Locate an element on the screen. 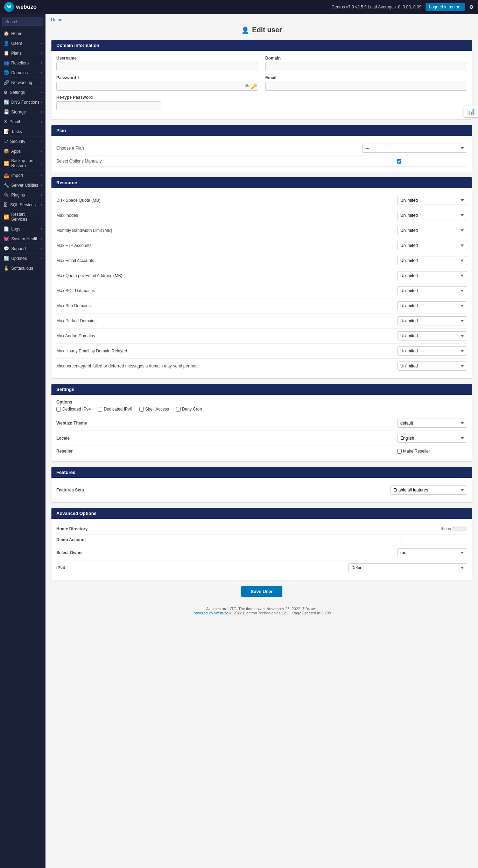 This screenshot has height=868, width=478. make-reseller-text: Make Reseller is located at coordinates (416, 451).